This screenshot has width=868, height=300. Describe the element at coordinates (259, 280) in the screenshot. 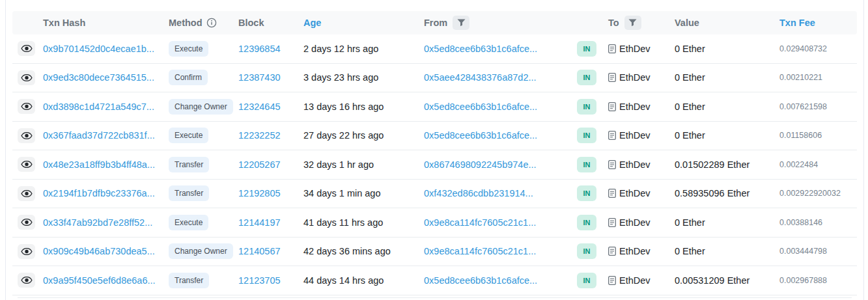

I see `block-link: 12123705` at that location.